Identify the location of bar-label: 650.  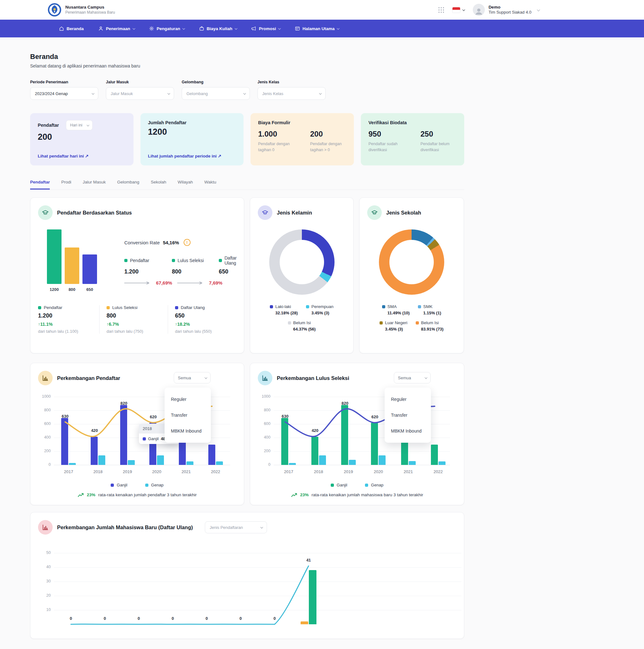
(90, 290).